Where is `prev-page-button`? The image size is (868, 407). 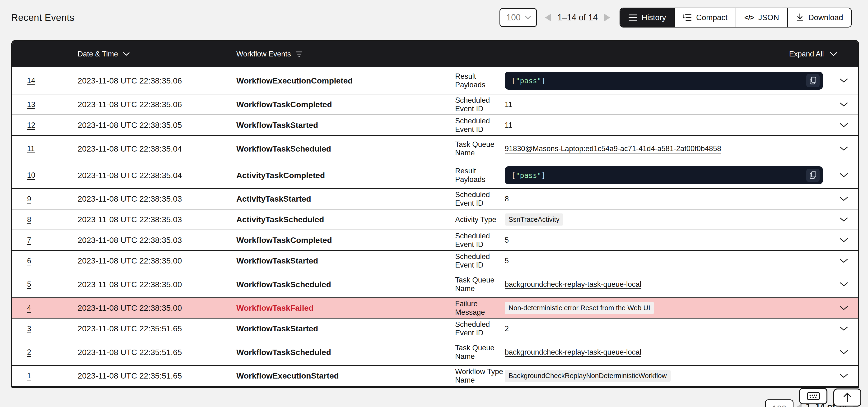
prev-page-button is located at coordinates (548, 18).